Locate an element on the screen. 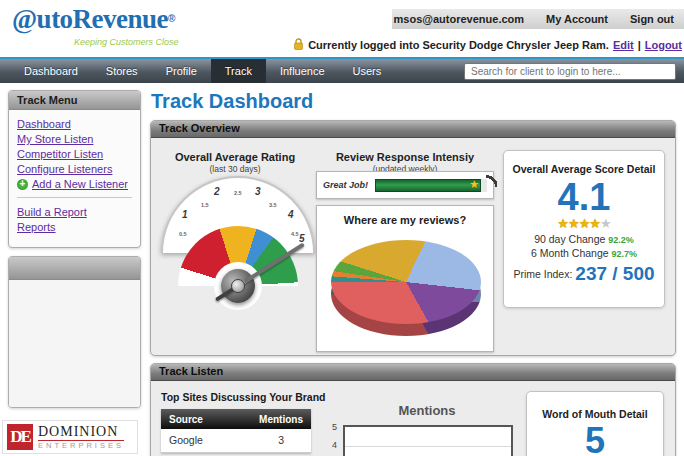  mentions-ytick-4: 4 is located at coordinates (334, 445).